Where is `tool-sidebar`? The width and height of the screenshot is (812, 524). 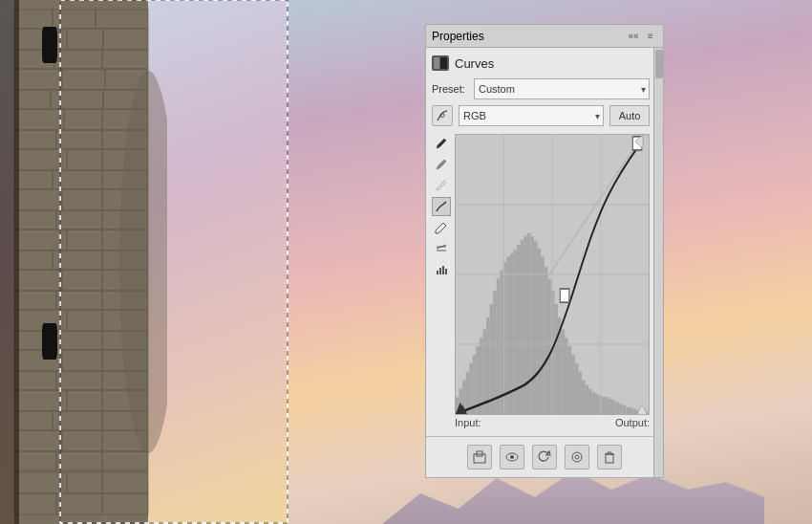 tool-sidebar is located at coordinates (441, 282).